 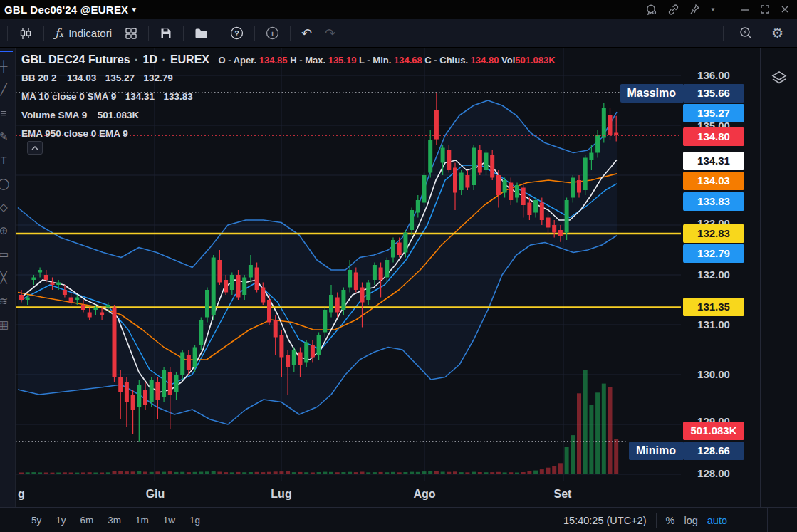 I want to click on symbol-dropdown-icon: ▼, so click(x=134, y=10).